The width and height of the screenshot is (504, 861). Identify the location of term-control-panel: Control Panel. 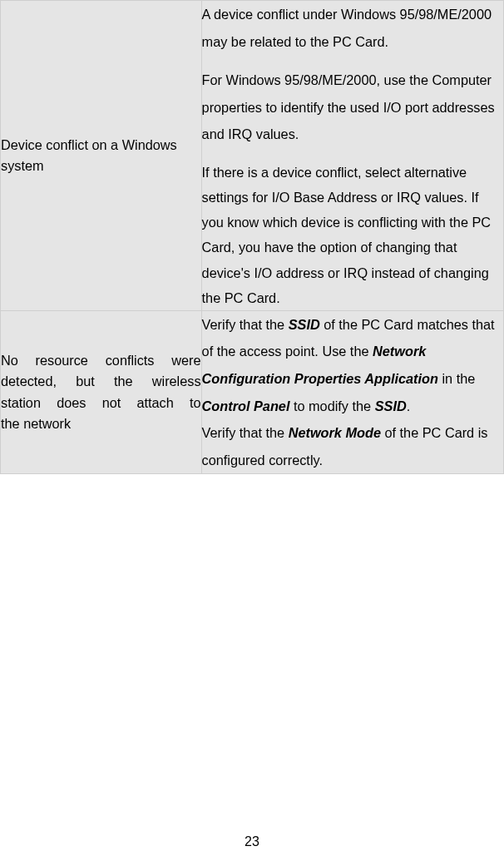
(246, 406).